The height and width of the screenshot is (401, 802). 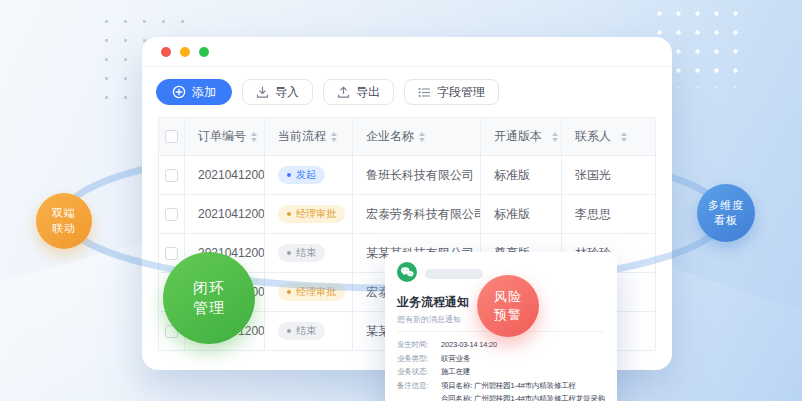 What do you see at coordinates (278, 92) in the screenshot?
I see `import-button: 导入` at bounding box center [278, 92].